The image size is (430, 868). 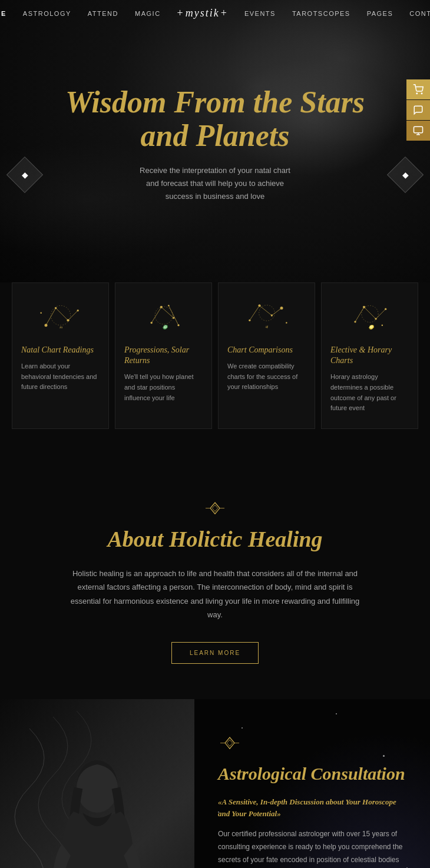 I want to click on nav-astrology: ASTROLOGY, so click(x=47, y=14).